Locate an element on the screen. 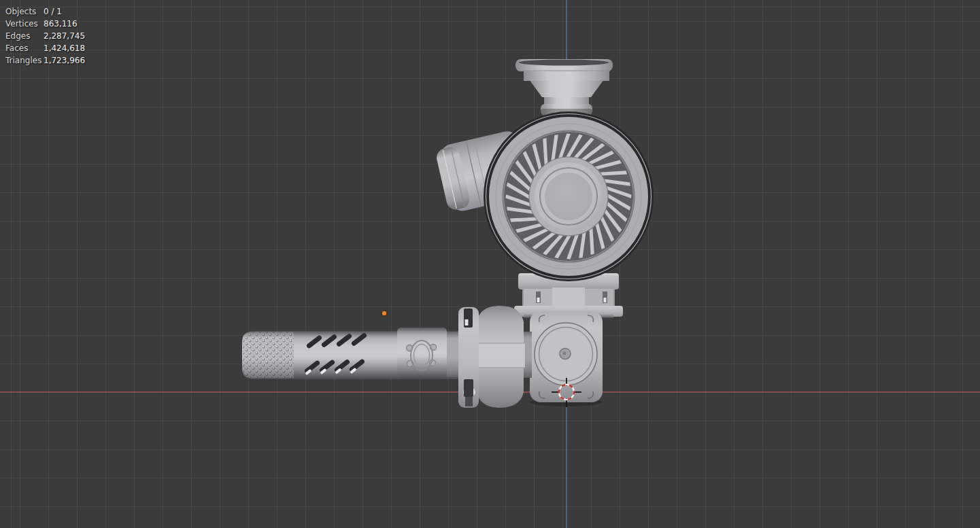  barrel-flange-plate is located at coordinates (469, 357).